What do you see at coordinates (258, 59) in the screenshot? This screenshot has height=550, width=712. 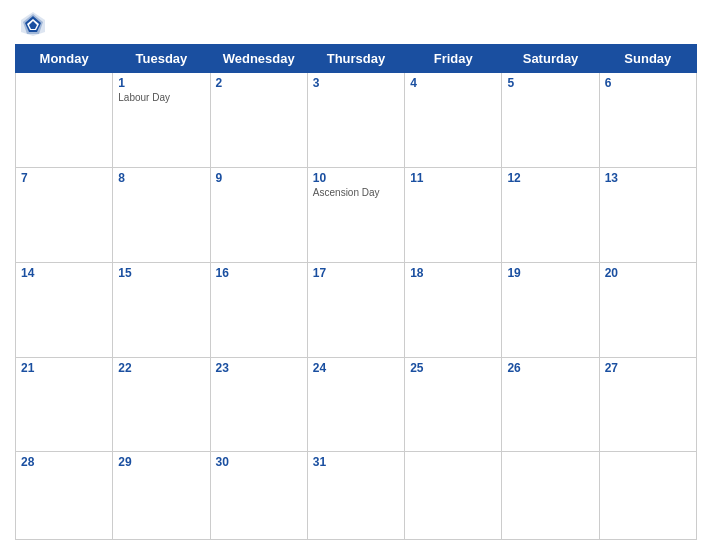 I see `weekday-header-wednesday: Wednesday` at bounding box center [258, 59].